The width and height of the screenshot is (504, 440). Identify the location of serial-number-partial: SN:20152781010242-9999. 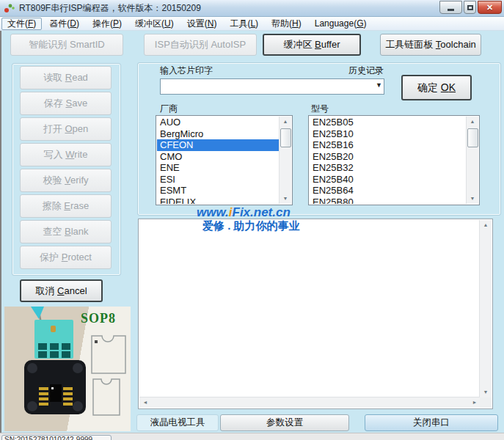
(56, 437).